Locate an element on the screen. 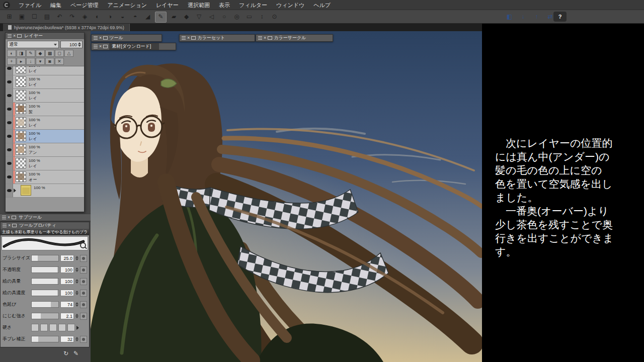 The height and width of the screenshot is (362, 644). floating-panel: × 素材[ダウンロード] is located at coordinates (134, 46).